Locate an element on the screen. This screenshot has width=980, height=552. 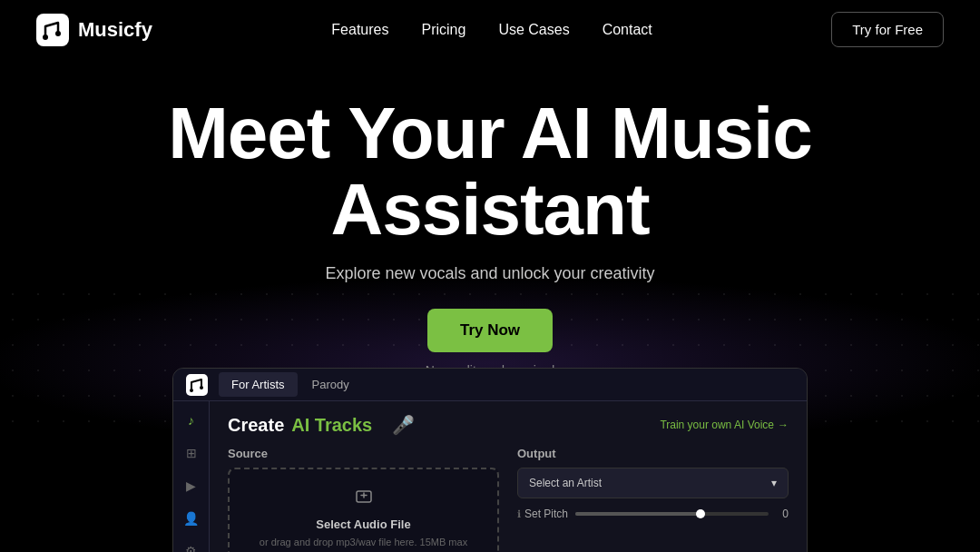
hero-subtitle: Explore new vocals and unlock your creat… is located at coordinates (490, 274).